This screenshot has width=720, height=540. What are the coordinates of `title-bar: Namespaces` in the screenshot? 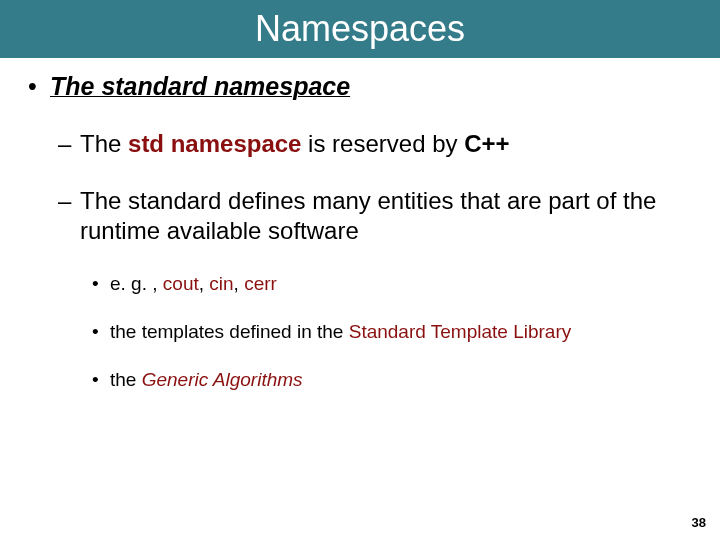 It's located at (360, 29).